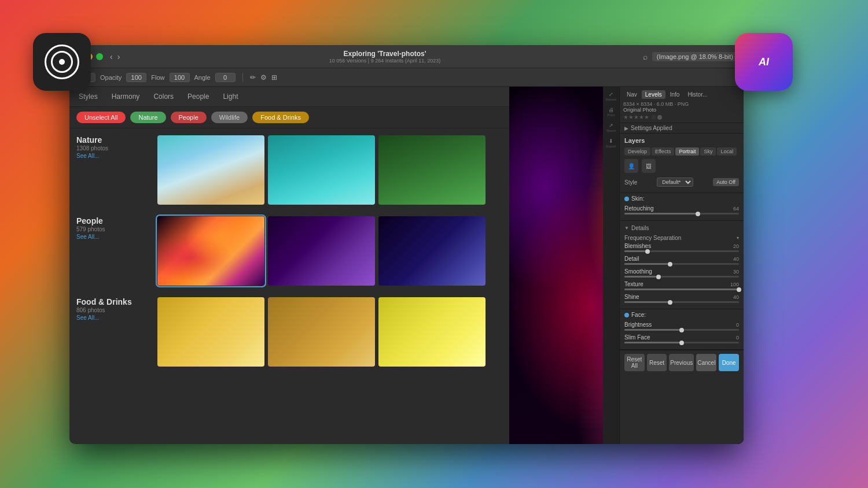  I want to click on category-people: People, so click(198, 97).